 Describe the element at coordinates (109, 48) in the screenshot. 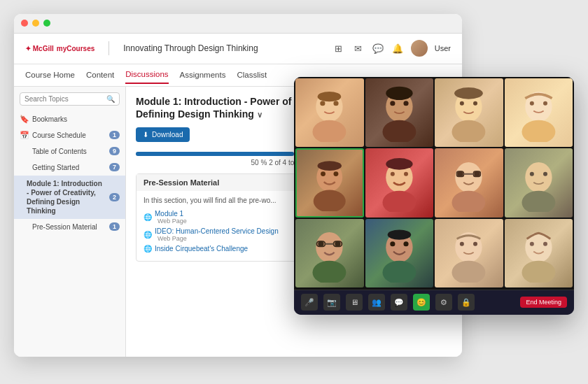

I see `nav-divider` at that location.